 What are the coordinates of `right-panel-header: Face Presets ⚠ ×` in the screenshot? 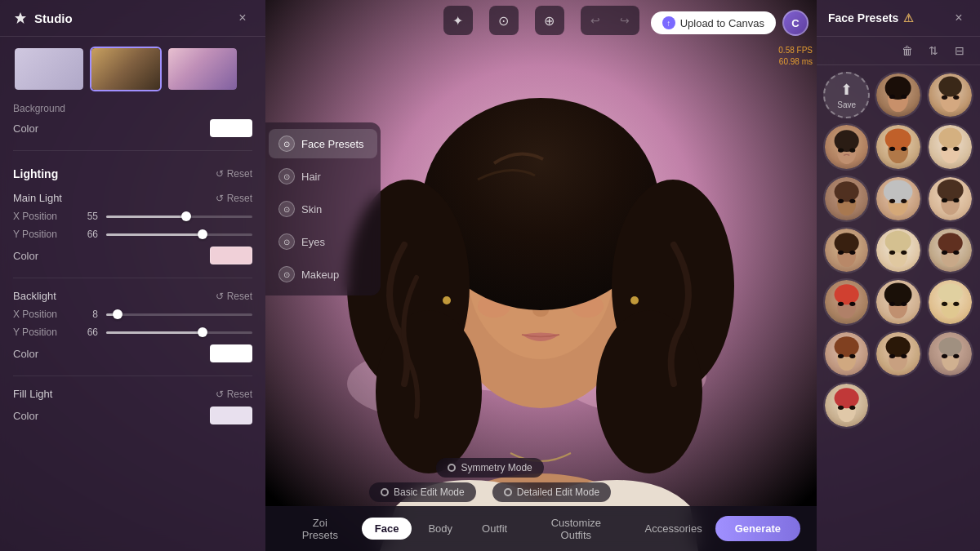 It's located at (898, 18).